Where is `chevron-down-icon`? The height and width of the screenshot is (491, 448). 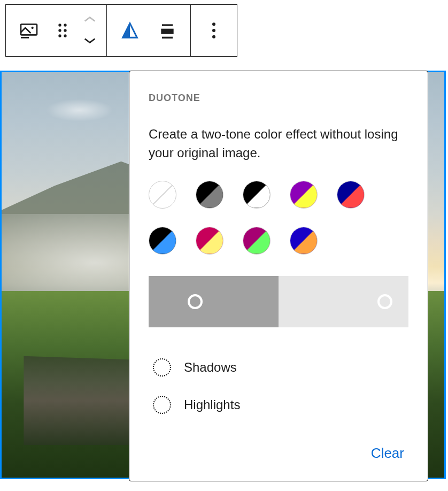
chevron-down-icon is located at coordinates (90, 41).